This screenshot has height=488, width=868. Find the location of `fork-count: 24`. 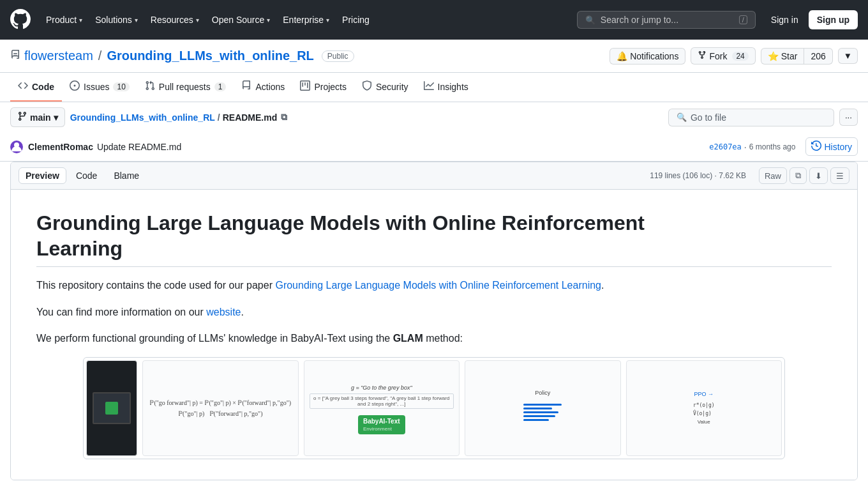

fork-count: 24 is located at coordinates (740, 56).